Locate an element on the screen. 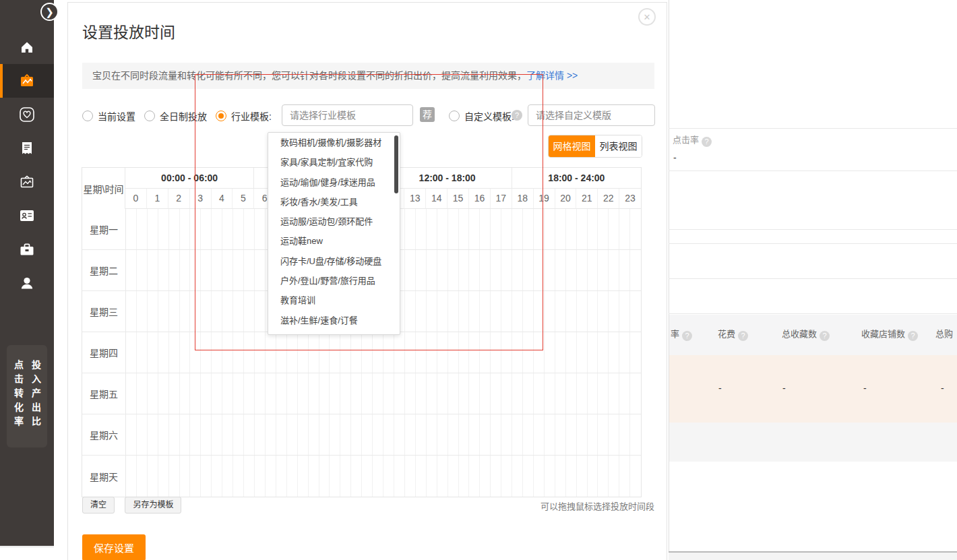 The width and height of the screenshot is (957, 560). industry-template-input is located at coordinates (348, 115).